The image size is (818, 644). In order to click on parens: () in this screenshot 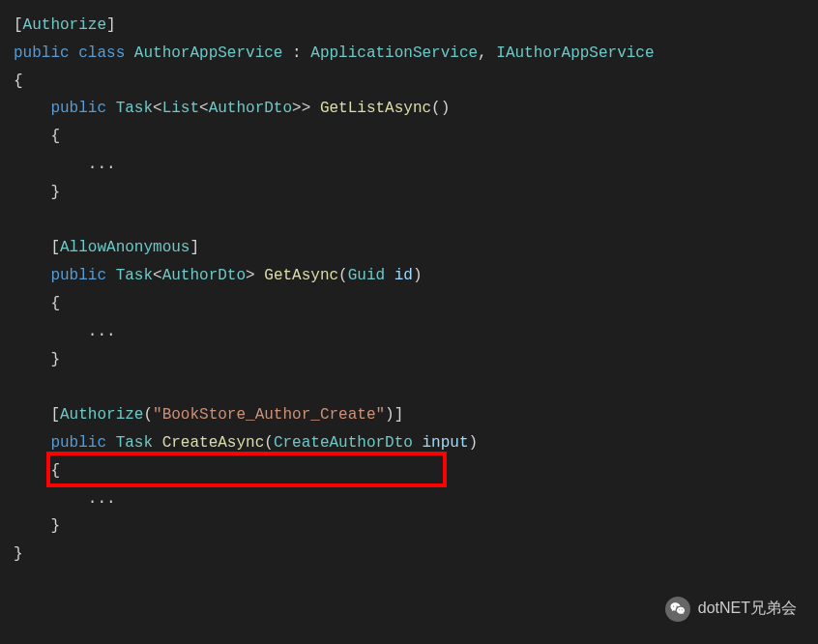, I will do `click(441, 108)`.